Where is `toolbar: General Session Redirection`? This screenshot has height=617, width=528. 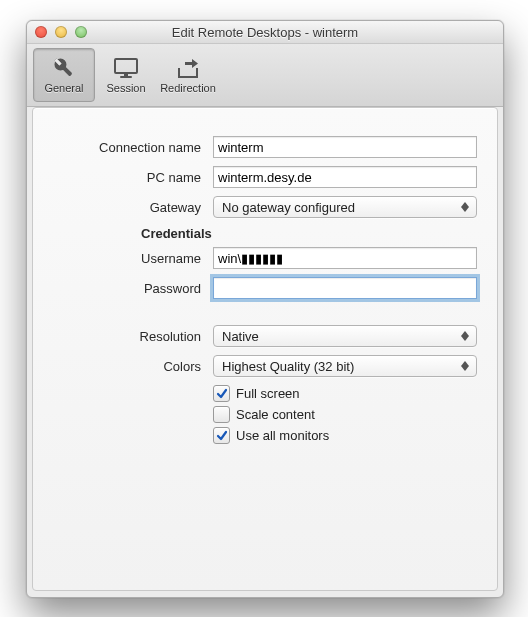
toolbar: General Session Redirection is located at coordinates (265, 76).